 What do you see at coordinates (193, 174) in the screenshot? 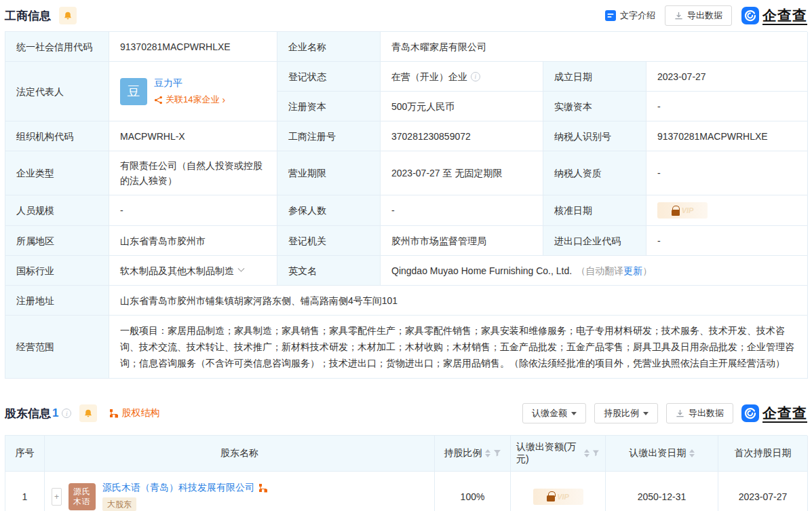
I see `value-company-type: 有限责任公司（自然人投资或控股的法人独资）` at bounding box center [193, 174].